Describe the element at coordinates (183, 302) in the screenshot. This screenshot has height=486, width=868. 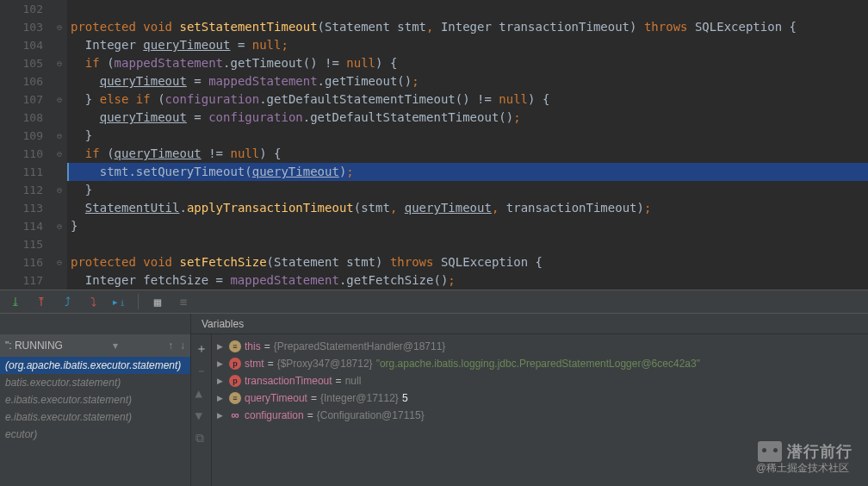
I see `list-icon: ≡` at that location.